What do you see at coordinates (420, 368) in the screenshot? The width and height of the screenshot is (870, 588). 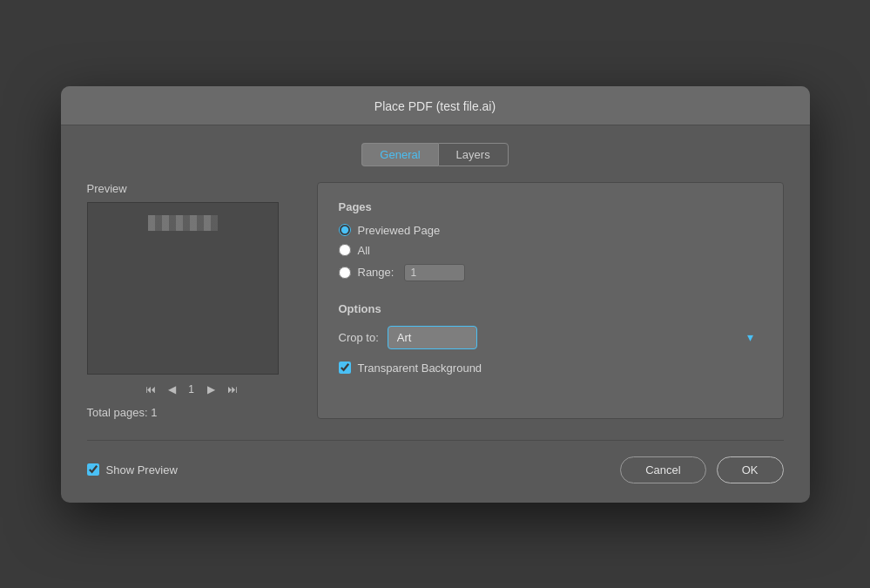 I see `transparent-bg-label: Transparent Background` at bounding box center [420, 368].